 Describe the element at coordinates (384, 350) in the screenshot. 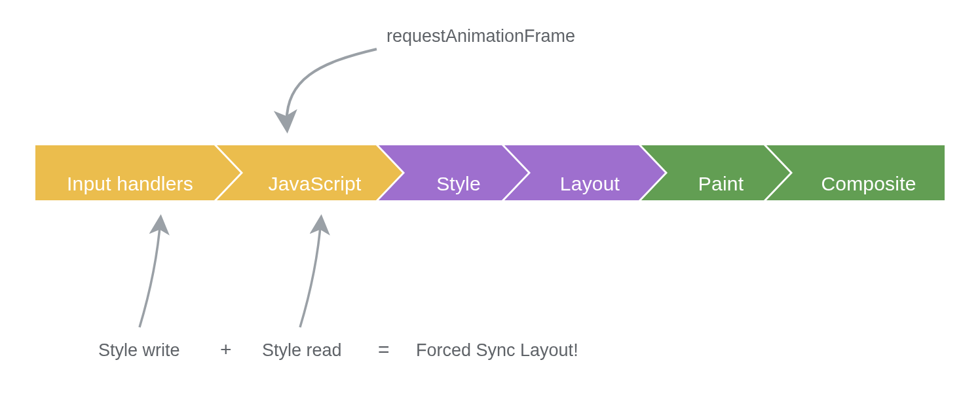

I see `equals-symbol: =` at that location.